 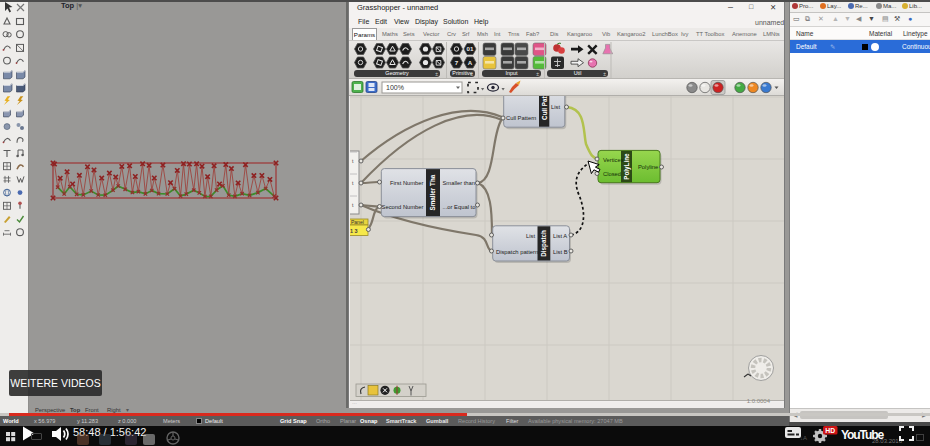 I want to click on svg-text: ...or Equal to, so click(x=460, y=207).